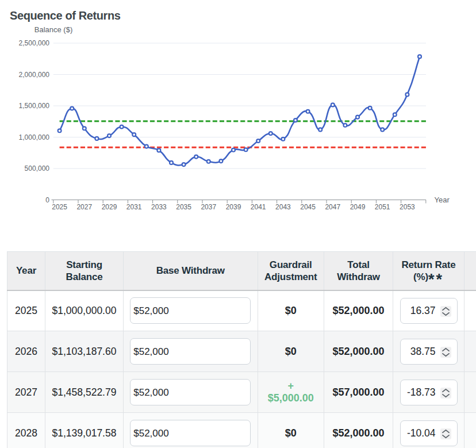  Describe the element at coordinates (407, 207) in the screenshot. I see `svg-text: 2053` at that location.